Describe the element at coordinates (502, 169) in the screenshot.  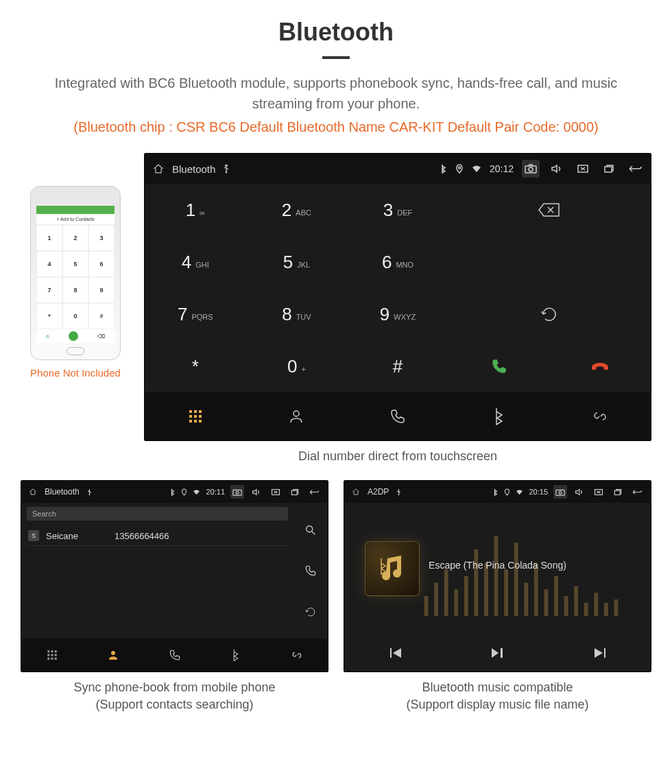
I see `status-time: 20:12` at that location.